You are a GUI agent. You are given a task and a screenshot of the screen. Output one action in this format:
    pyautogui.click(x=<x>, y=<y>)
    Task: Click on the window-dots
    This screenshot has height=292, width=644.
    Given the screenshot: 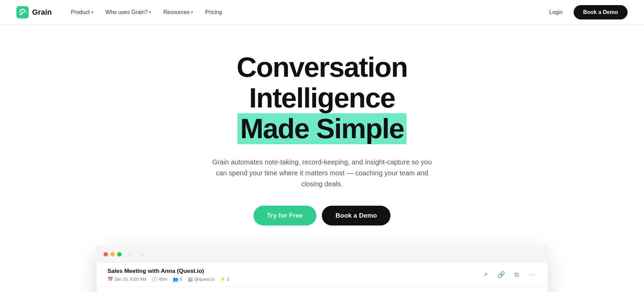 What is the action you would take?
    pyautogui.click(x=113, y=254)
    